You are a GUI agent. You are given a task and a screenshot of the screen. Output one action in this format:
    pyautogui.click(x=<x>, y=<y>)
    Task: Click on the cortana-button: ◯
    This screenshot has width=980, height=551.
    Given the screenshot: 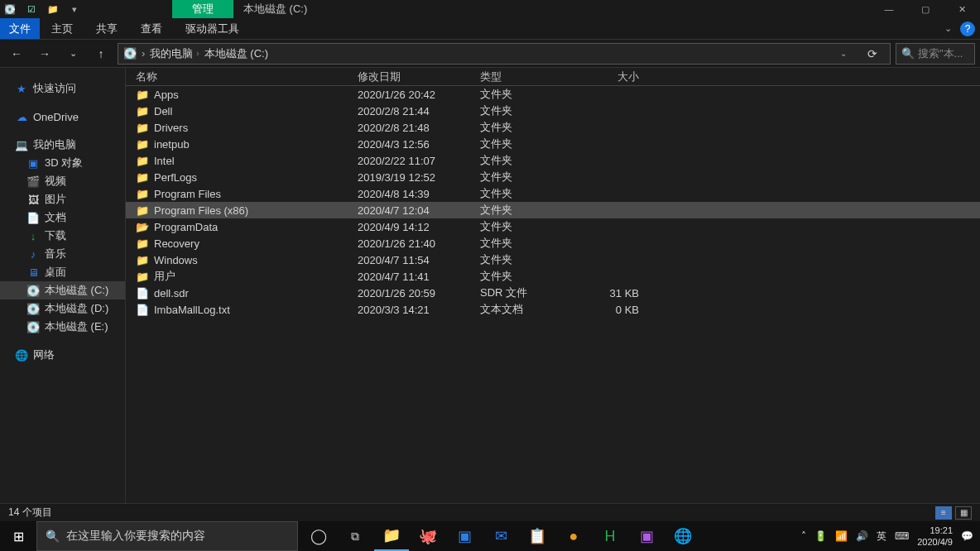 What is the action you would take?
    pyautogui.click(x=319, y=536)
    